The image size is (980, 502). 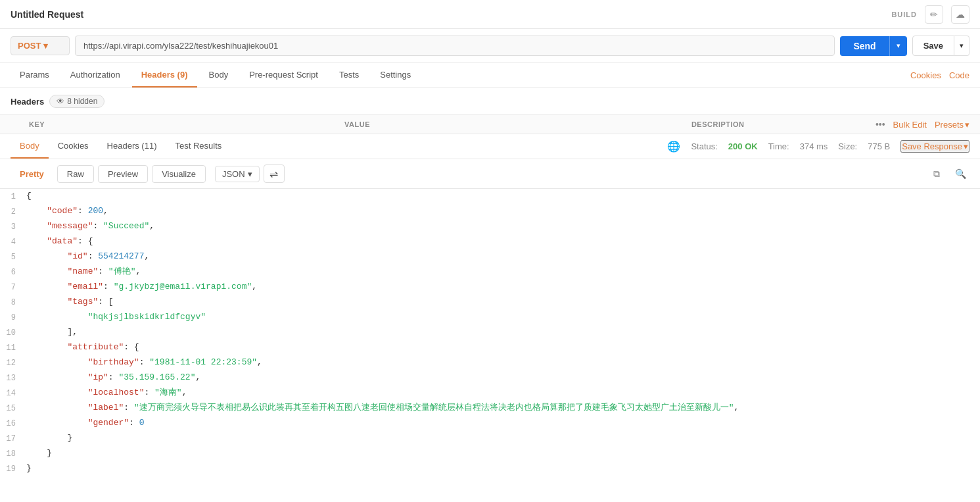 I want to click on time-value: 374 ms, so click(x=814, y=146).